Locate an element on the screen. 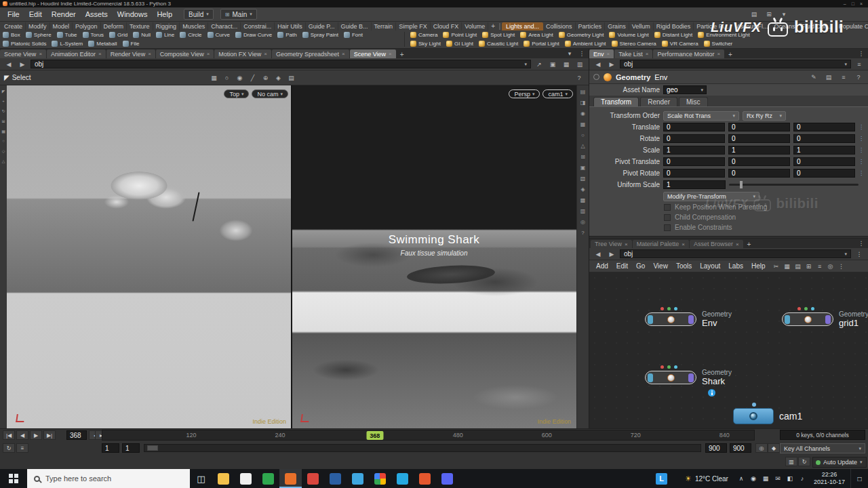 The image size is (868, 488). uniform-scale-slider is located at coordinates (793, 184).